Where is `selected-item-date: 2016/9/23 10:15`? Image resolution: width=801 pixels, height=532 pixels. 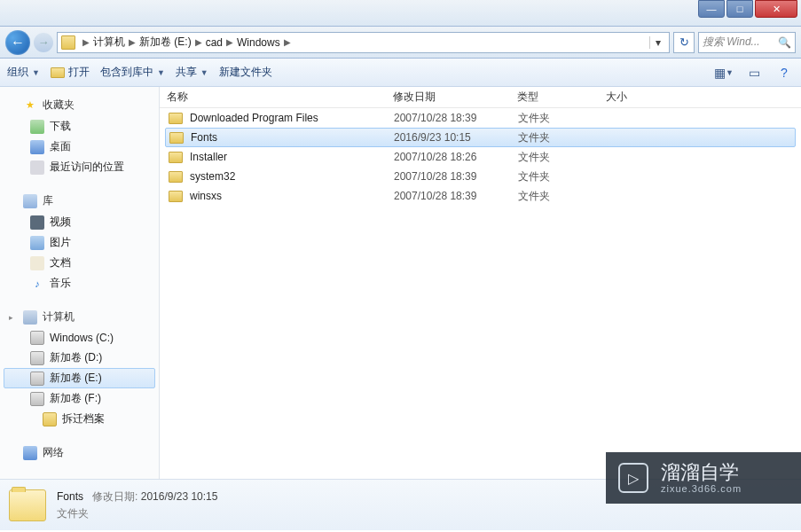 selected-item-date: 2016/9/23 10:15 is located at coordinates (179, 497).